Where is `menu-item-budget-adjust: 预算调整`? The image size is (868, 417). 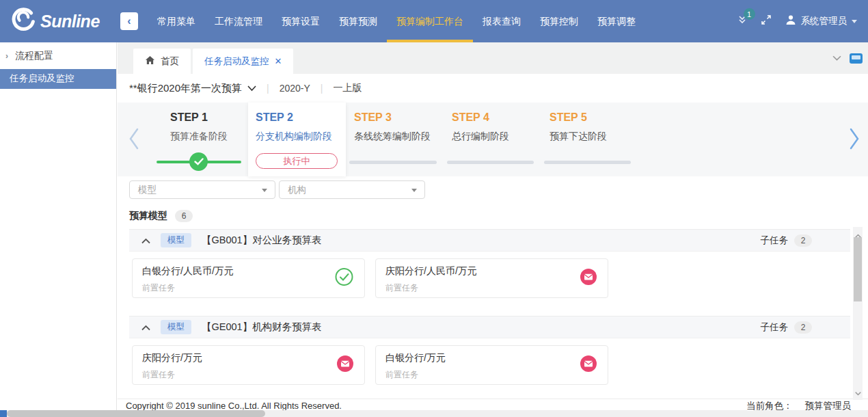 menu-item-budget-adjust: 预算调整 is located at coordinates (616, 21).